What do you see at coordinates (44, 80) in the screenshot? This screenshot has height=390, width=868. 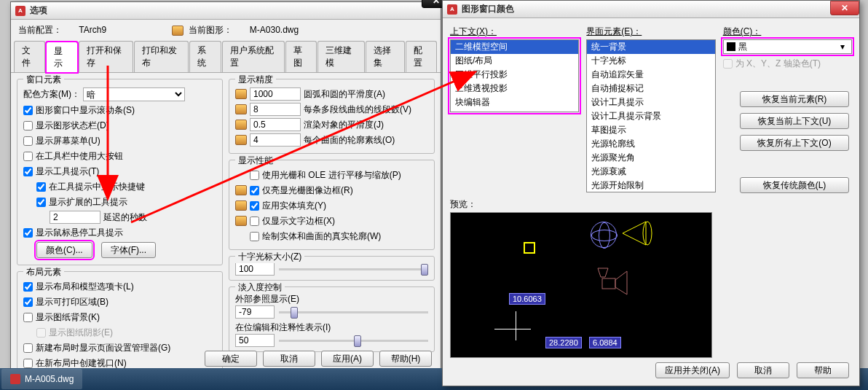 I see `group-title-window: 窗口元素` at bounding box center [44, 80].